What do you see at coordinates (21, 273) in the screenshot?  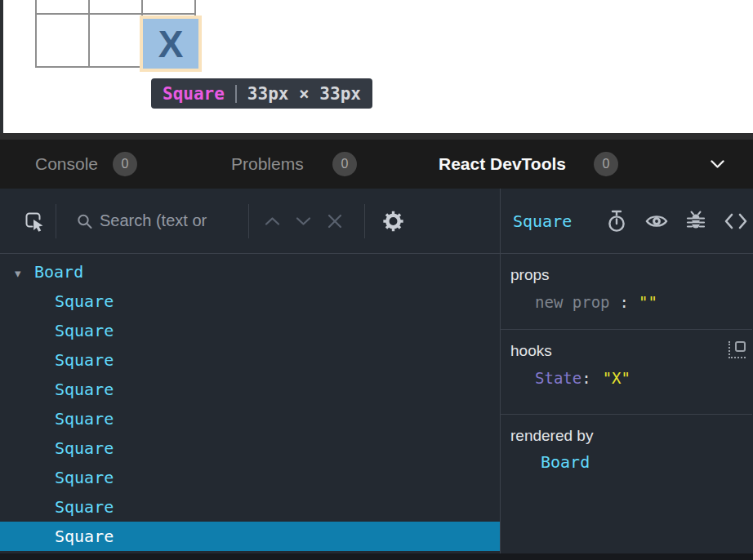 I see `expander-triangle-icon: ▾` at bounding box center [21, 273].